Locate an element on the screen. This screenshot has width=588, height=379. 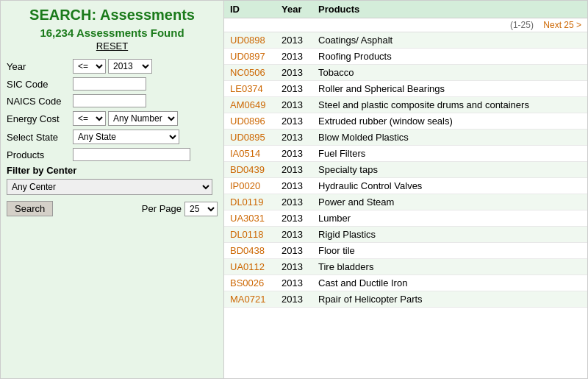
pagination-info: (1-25) is located at coordinates (522, 25).